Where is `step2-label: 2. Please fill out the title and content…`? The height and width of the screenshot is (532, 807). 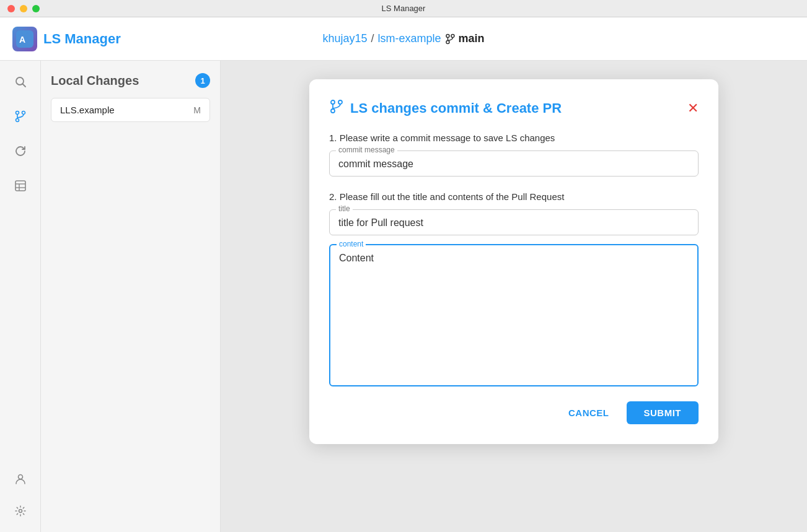
step2-label: 2. Please fill out the title and content… is located at coordinates (514, 197).